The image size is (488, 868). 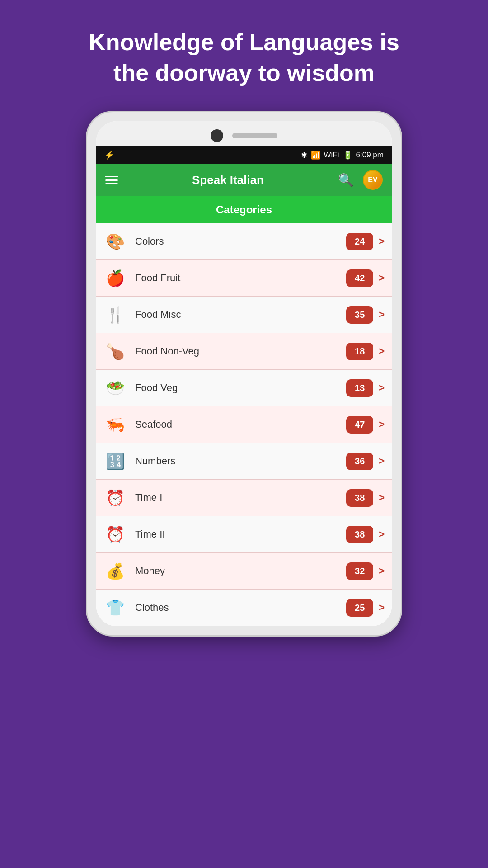 What do you see at coordinates (115, 388) in the screenshot?
I see `category-icon: 🥗` at bounding box center [115, 388].